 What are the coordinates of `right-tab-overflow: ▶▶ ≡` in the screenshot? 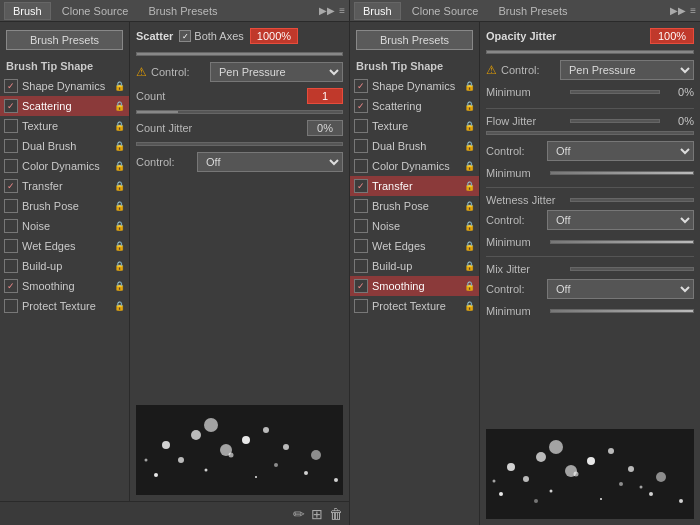 It's located at (683, 10).